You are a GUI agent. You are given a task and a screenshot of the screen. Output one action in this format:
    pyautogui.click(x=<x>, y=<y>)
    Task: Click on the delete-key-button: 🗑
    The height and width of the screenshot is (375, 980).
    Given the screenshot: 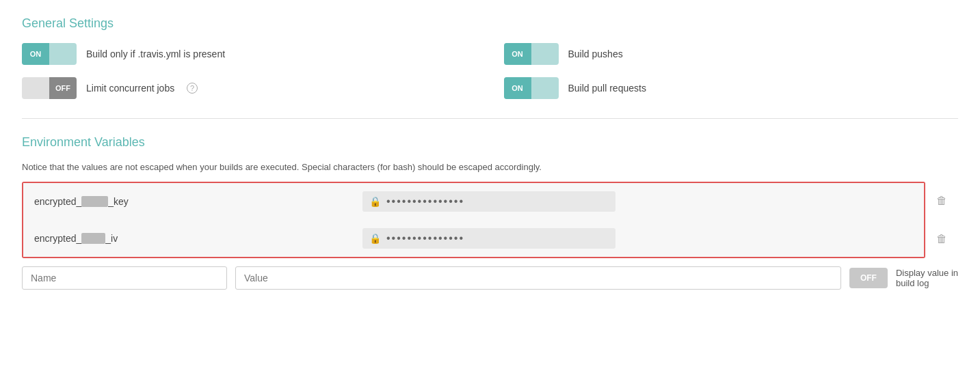 What is the action you would take?
    pyautogui.click(x=942, y=201)
    